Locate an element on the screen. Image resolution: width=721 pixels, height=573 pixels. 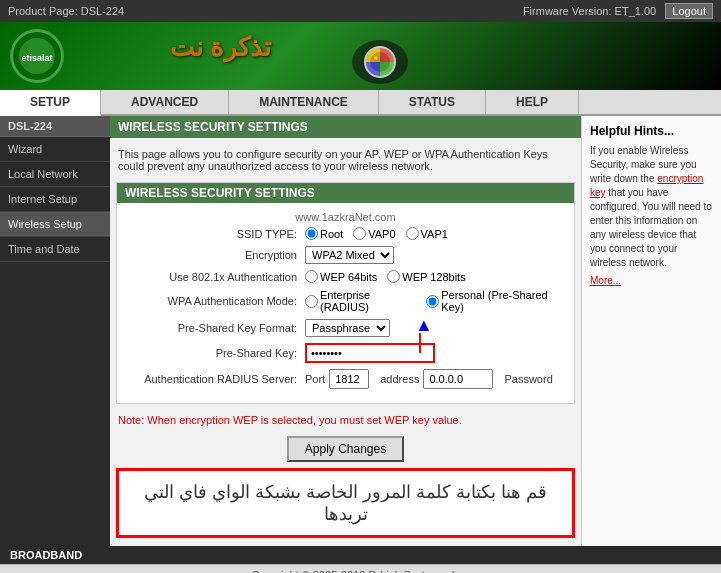
psk-format-row: Pre-Shared Key Format: Passphrase is located at coordinates (346, 328).